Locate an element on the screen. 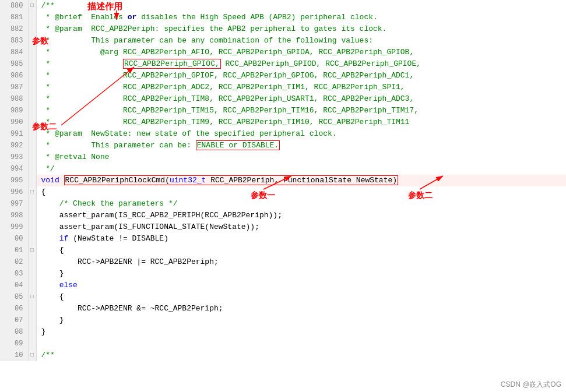  table-row: 995 void RCC_APB2PeriphClockCmd(uint32_t… is located at coordinates (283, 181).